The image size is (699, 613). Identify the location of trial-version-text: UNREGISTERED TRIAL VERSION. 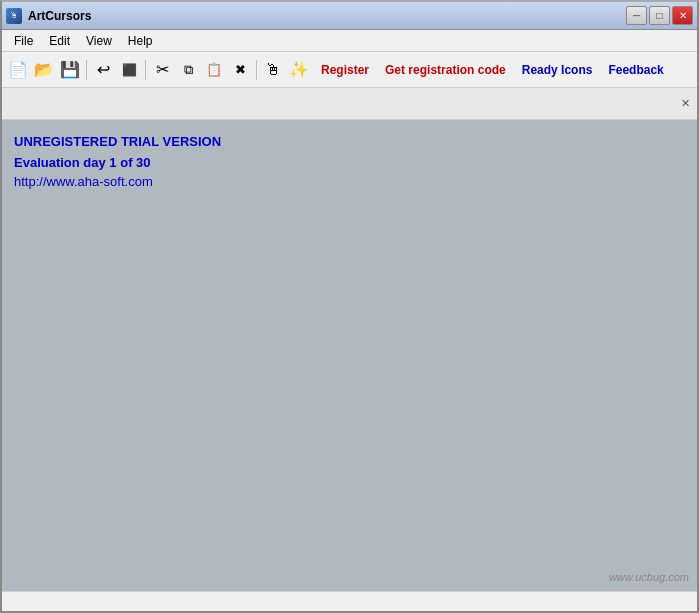
(350, 142).